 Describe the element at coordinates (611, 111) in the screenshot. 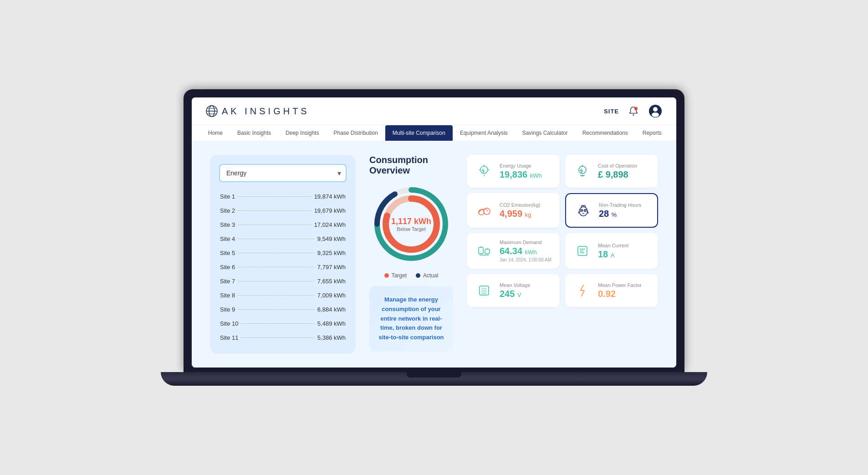

I see `site-label: SITE` at that location.